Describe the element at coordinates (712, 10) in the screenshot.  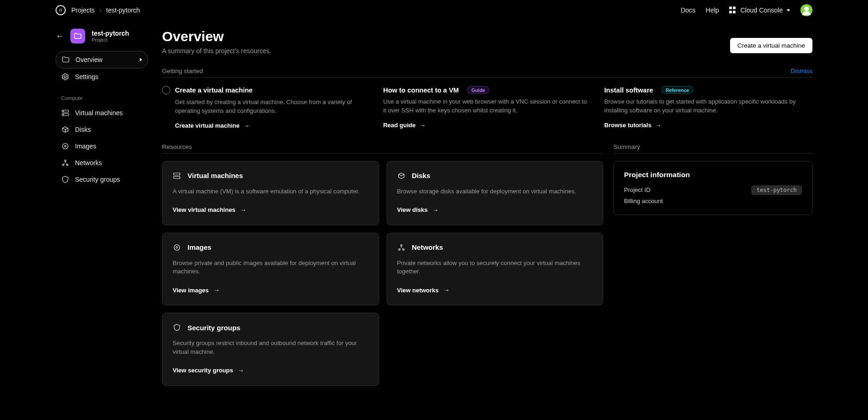
I see `help-link: Help` at that location.